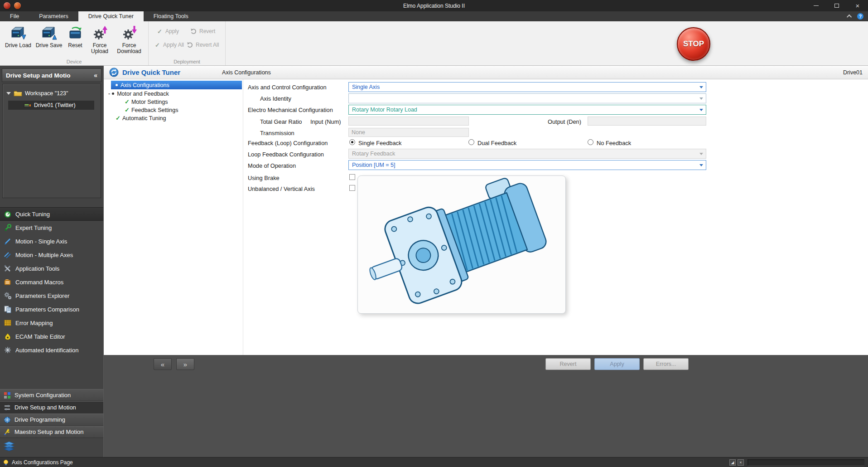 This screenshot has height=467, width=868. What do you see at coordinates (52, 395) in the screenshot?
I see `module-system-configuration: System Configuration` at bounding box center [52, 395].